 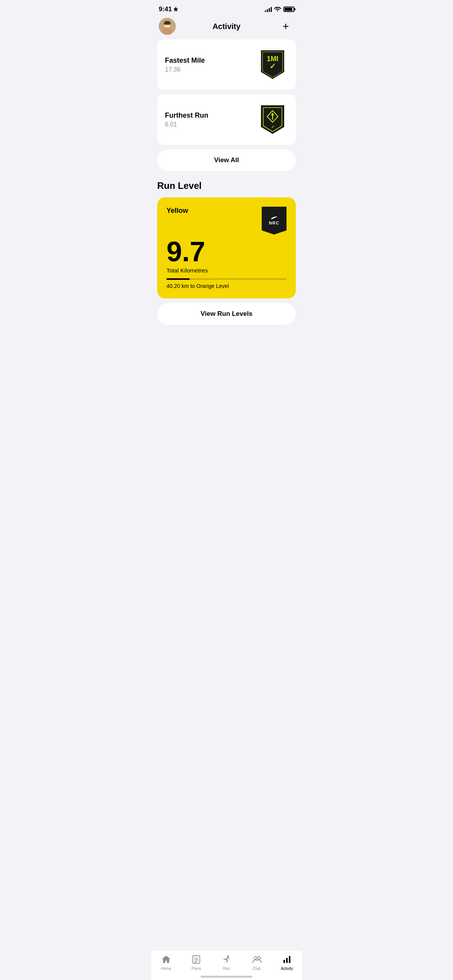 What do you see at coordinates (226, 279) in the screenshot?
I see `progress-bar` at bounding box center [226, 279].